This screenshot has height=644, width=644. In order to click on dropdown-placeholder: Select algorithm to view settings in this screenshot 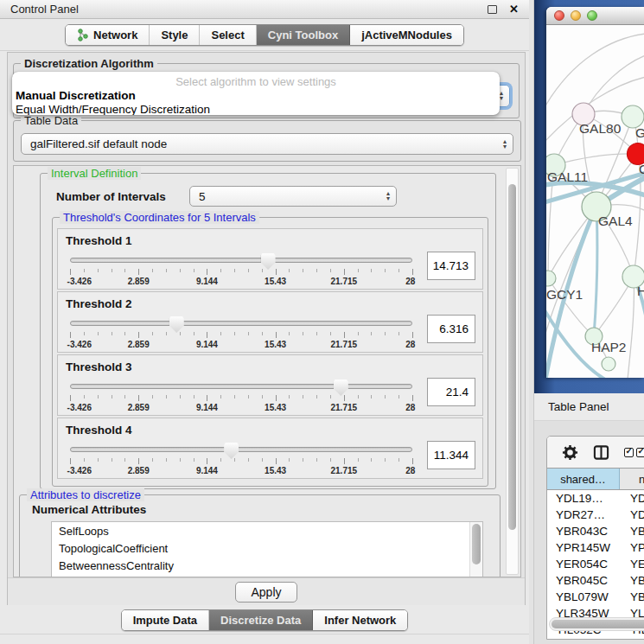, I will do `click(256, 80)`.